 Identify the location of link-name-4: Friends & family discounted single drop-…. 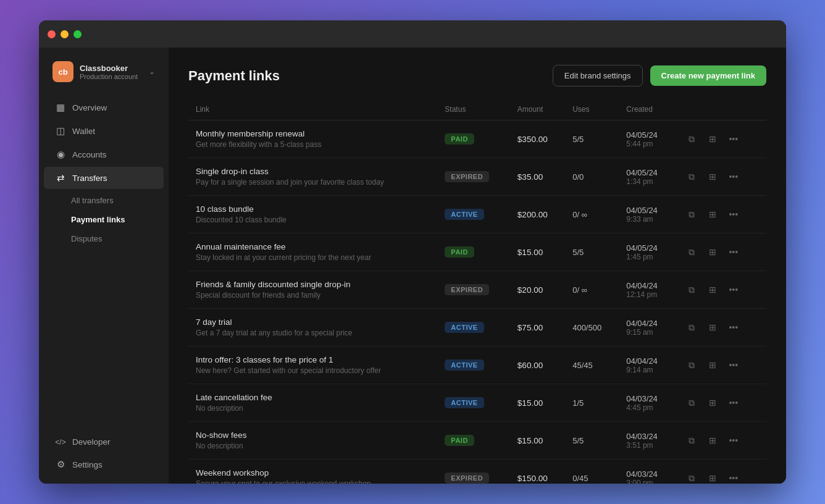
(312, 284).